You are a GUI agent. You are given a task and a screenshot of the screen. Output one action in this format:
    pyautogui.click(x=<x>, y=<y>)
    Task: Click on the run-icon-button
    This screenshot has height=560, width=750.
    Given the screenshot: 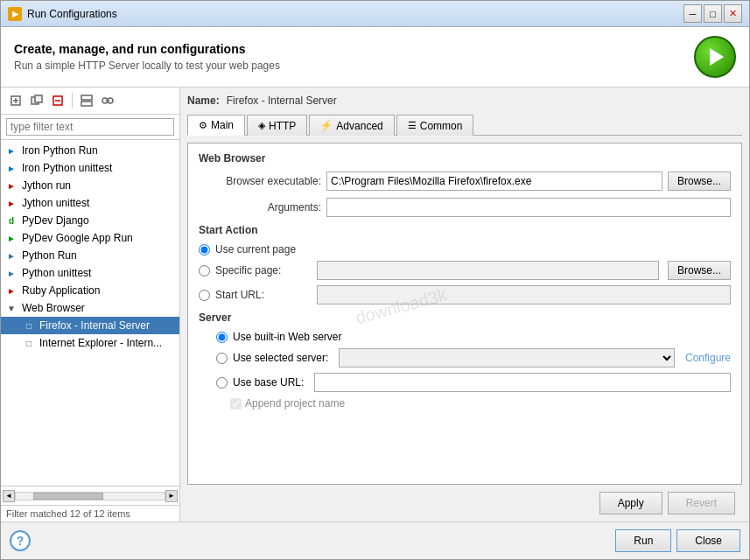 What is the action you would take?
    pyautogui.click(x=715, y=57)
    